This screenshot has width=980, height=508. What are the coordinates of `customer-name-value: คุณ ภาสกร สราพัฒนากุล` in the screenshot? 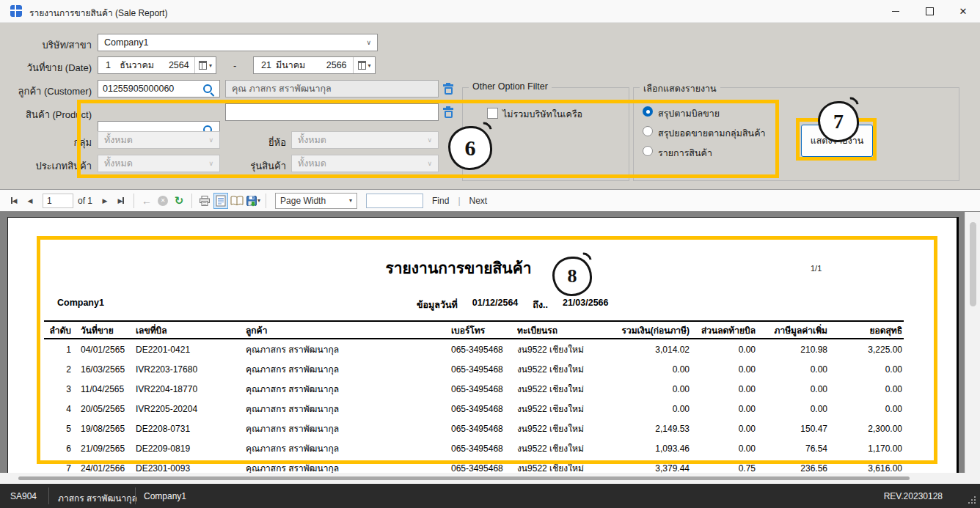 It's located at (282, 89).